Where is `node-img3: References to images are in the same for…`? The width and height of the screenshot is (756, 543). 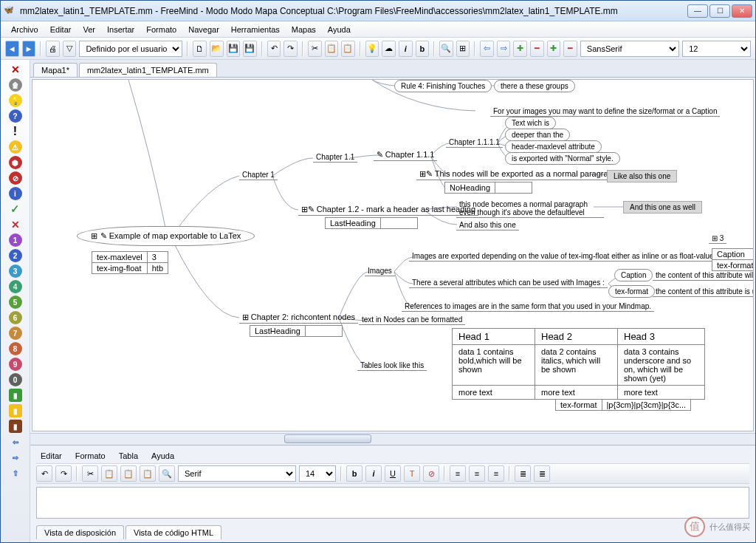 node-img3: References to images are in the same for… is located at coordinates (528, 307).